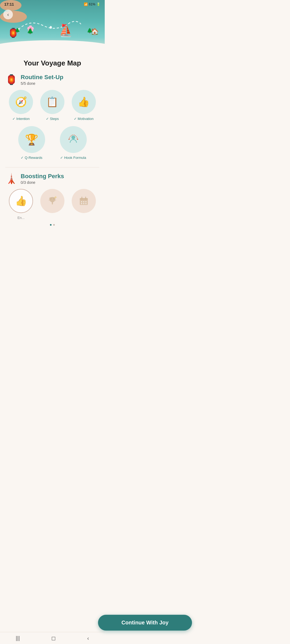 Image resolution: width=290 pixels, height=644 pixels. What do you see at coordinates (50, 24) in the screenshot?
I see `dashed-path` at bounding box center [50, 24].